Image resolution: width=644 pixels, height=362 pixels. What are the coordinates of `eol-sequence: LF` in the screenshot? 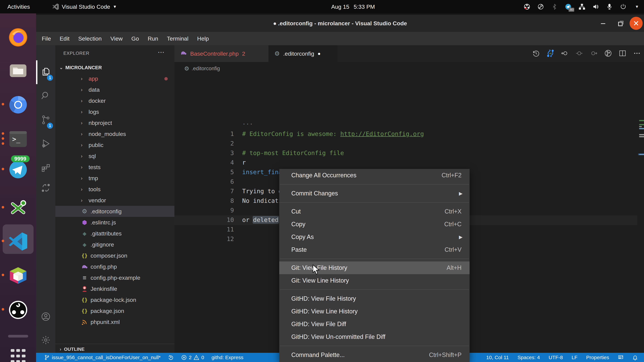 It's located at (574, 357).